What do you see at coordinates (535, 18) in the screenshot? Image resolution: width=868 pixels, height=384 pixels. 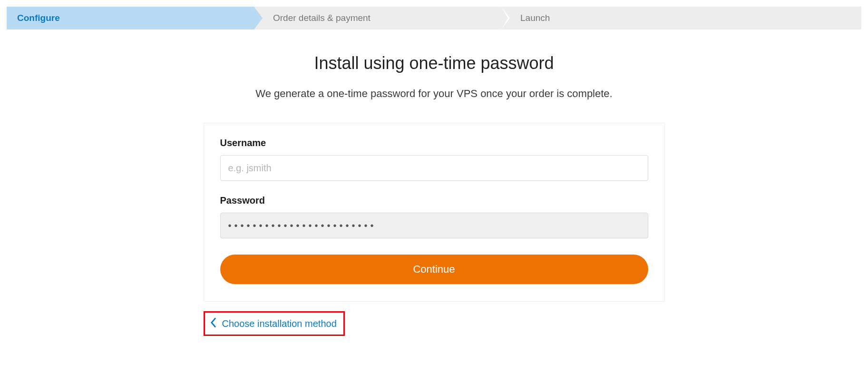 I see `step-label: Launch` at bounding box center [535, 18].